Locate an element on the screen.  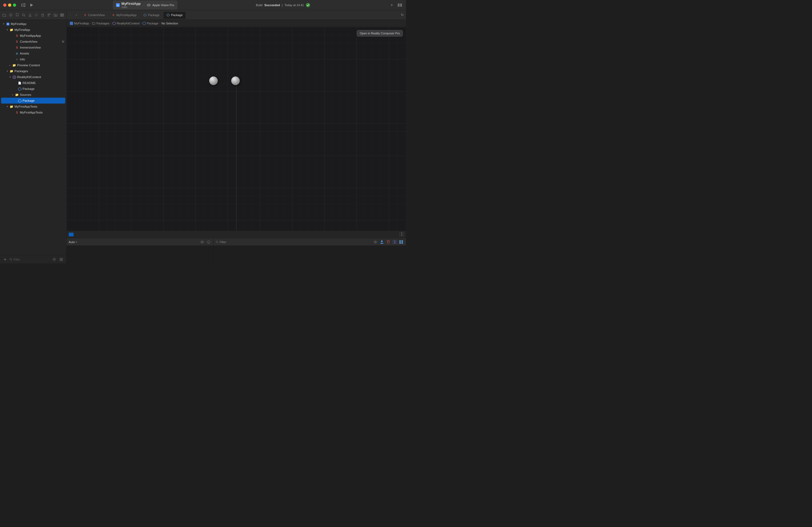
sidebar-item-package-file: ▸ Package is located at coordinates (33, 89).